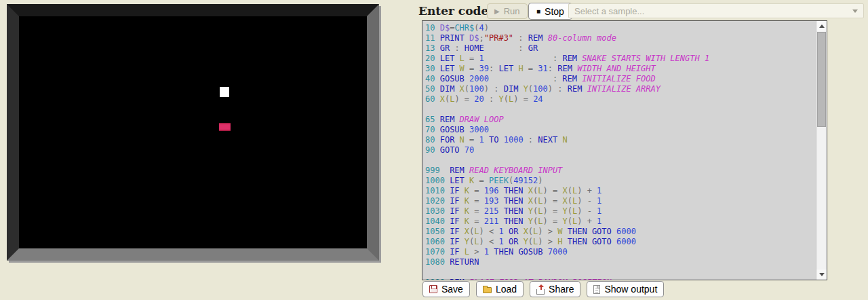 Image resolution: width=868 pixels, height=300 pixels. What do you see at coordinates (540, 292) in the screenshot?
I see `share-icon` at bounding box center [540, 292].